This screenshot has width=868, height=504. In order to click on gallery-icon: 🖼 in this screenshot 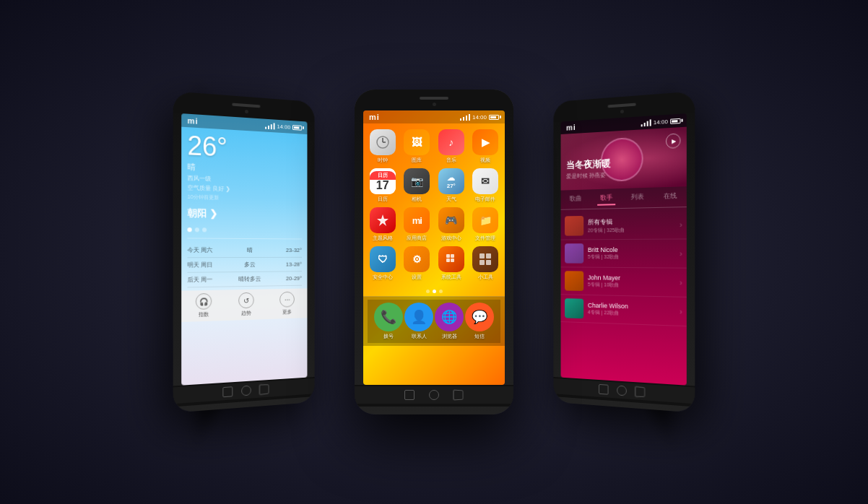, I will do `click(417, 142)`.